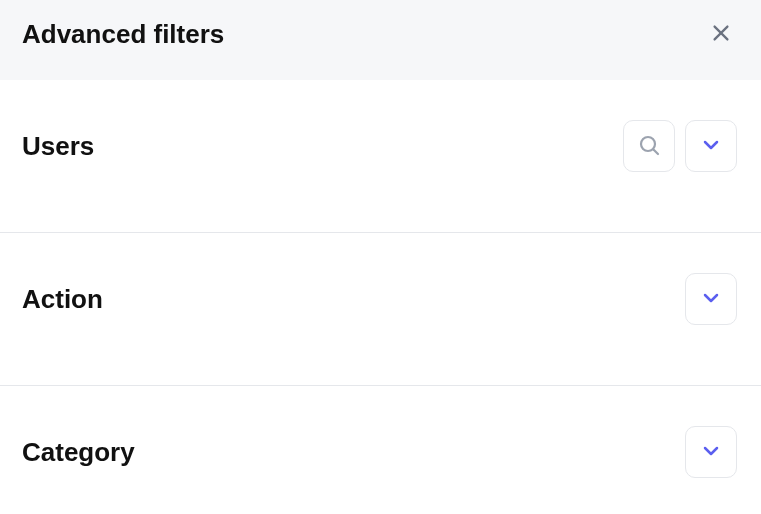 This screenshot has height=514, width=761. Describe the element at coordinates (711, 299) in the screenshot. I see `action-expand-button` at that location.